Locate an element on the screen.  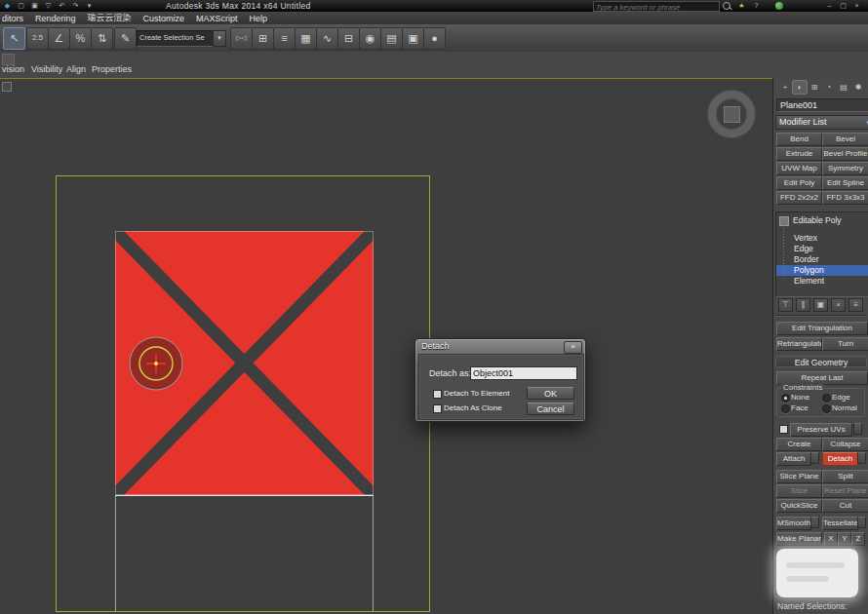
detach-settings-button is located at coordinates (862, 458).